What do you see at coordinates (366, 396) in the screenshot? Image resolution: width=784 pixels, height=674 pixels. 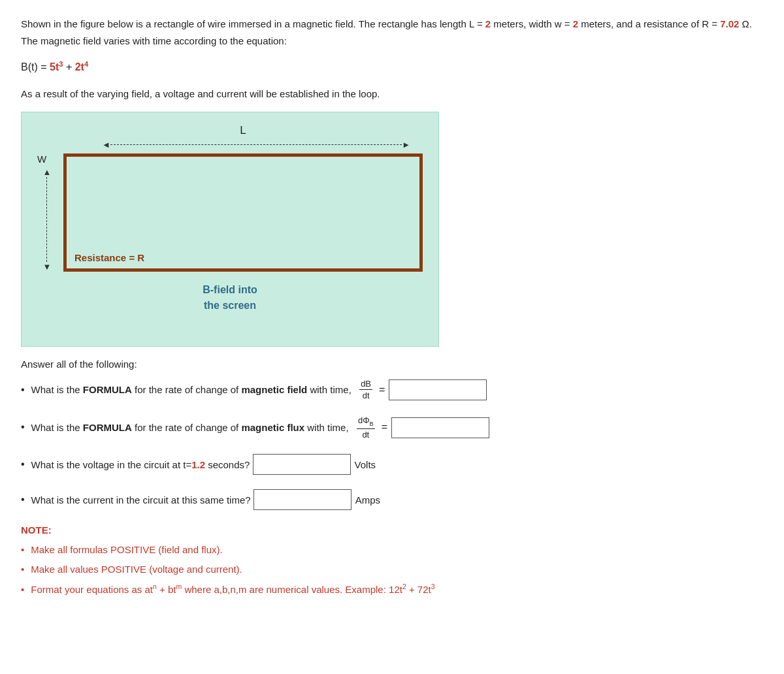 I see `dB-denominator: dt` at bounding box center [366, 396].